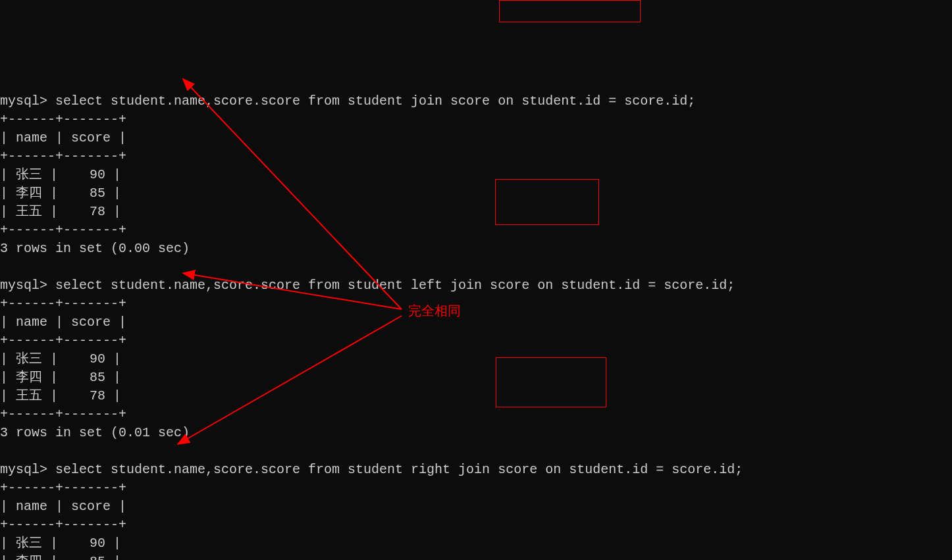  I want to click on sql-query-2: select student.name,score.score from stu…, so click(395, 286).